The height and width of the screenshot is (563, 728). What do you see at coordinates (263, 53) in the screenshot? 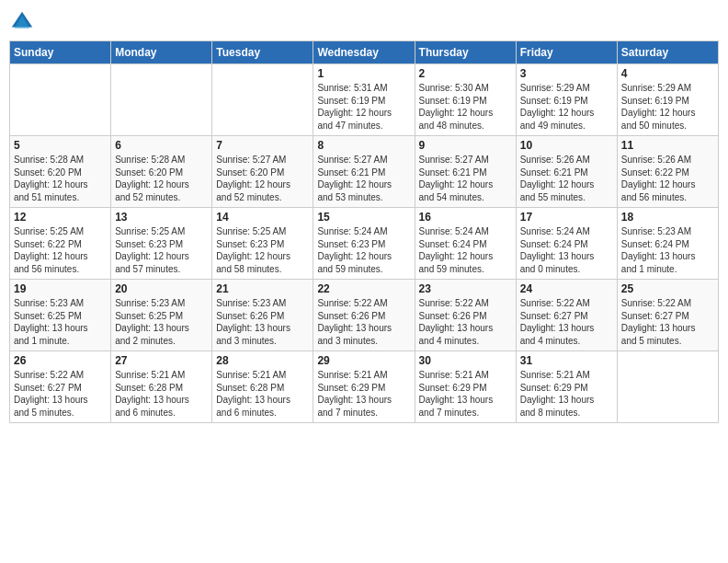
I see `weekday-header: Tuesday` at bounding box center [263, 53].